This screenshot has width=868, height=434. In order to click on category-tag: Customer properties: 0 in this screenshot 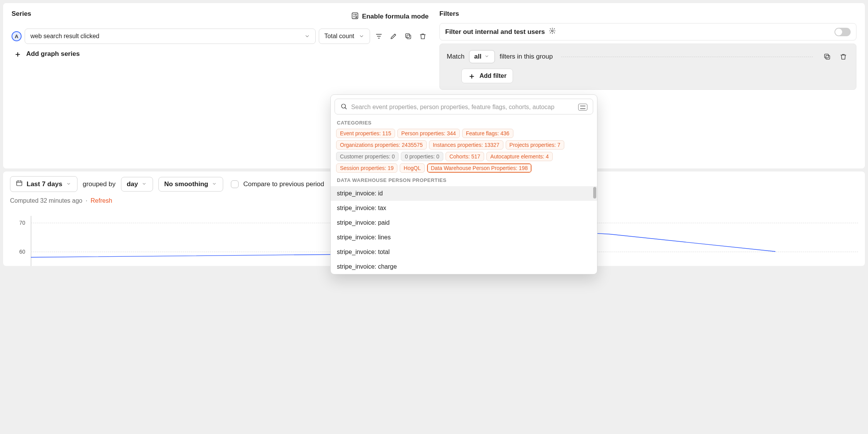, I will do `click(367, 156)`.